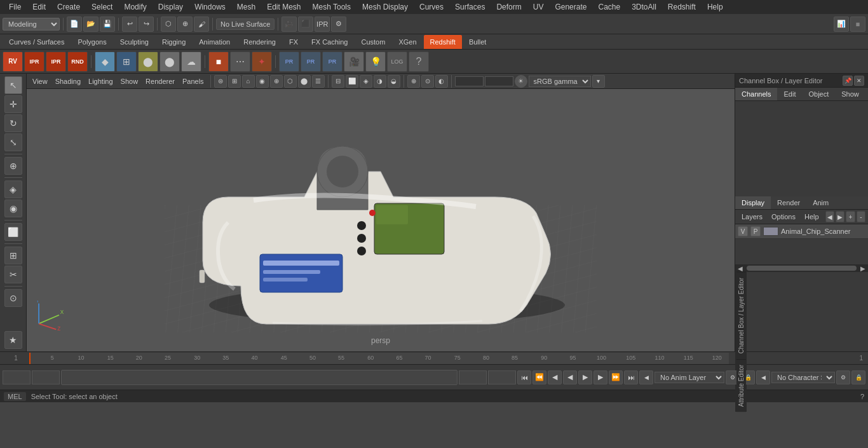  Describe the element at coordinates (56, 62) in the screenshot. I see `shelf-icon-ipr2: IPR` at that location.